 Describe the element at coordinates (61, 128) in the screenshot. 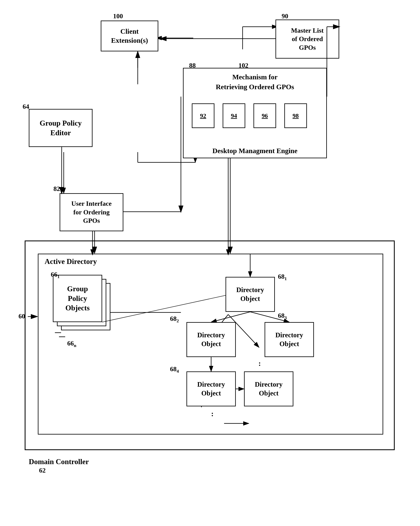

I see `group-policy-editor-box: Group PolicyEditor` at that location.